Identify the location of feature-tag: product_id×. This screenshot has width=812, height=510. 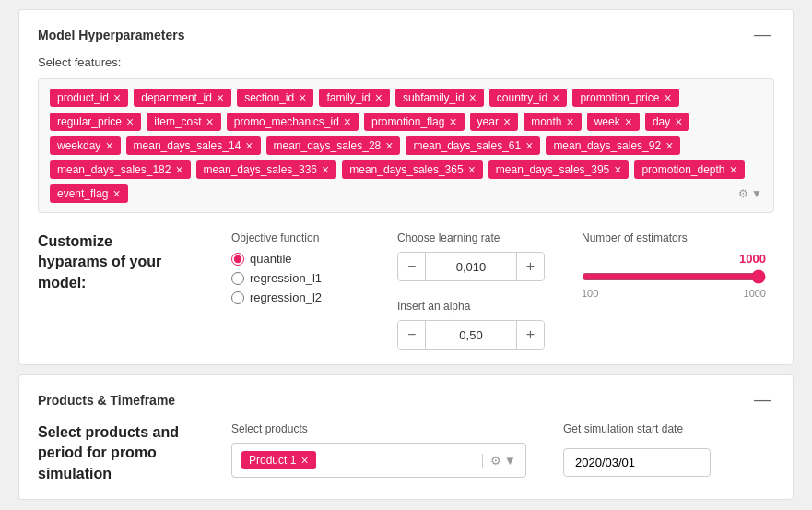
(88, 98).